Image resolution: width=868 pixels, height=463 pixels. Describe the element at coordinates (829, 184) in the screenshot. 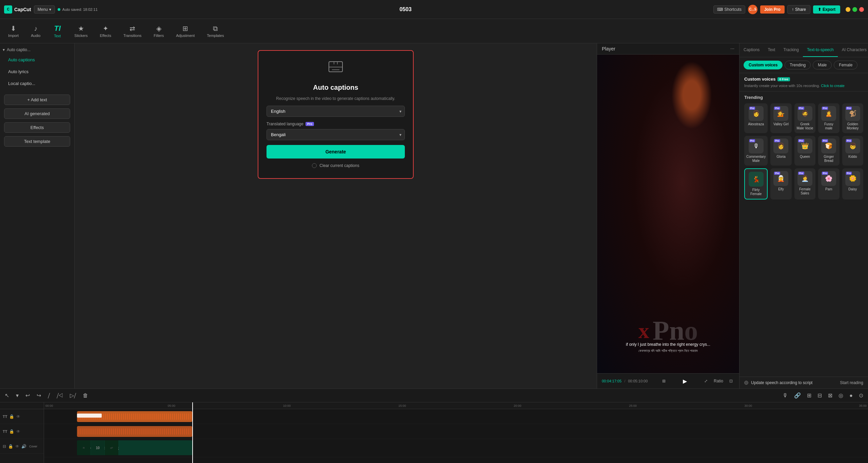

I see `voice-card-pam: Pro 🌸 Pam` at that location.